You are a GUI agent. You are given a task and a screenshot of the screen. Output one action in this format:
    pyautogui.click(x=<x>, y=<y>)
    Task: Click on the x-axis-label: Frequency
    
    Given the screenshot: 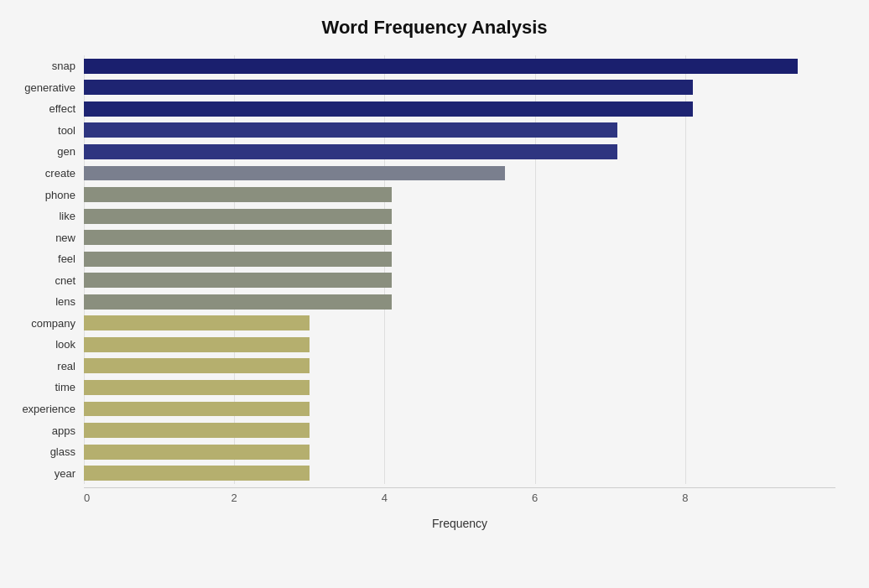 What is the action you would take?
    pyautogui.click(x=460, y=523)
    